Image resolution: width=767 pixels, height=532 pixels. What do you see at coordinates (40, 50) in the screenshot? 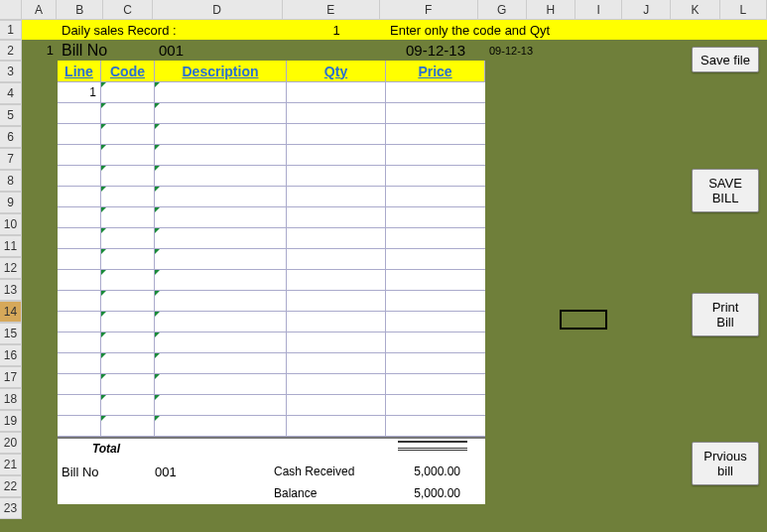
I see `row2-a: 1` at bounding box center [40, 50].